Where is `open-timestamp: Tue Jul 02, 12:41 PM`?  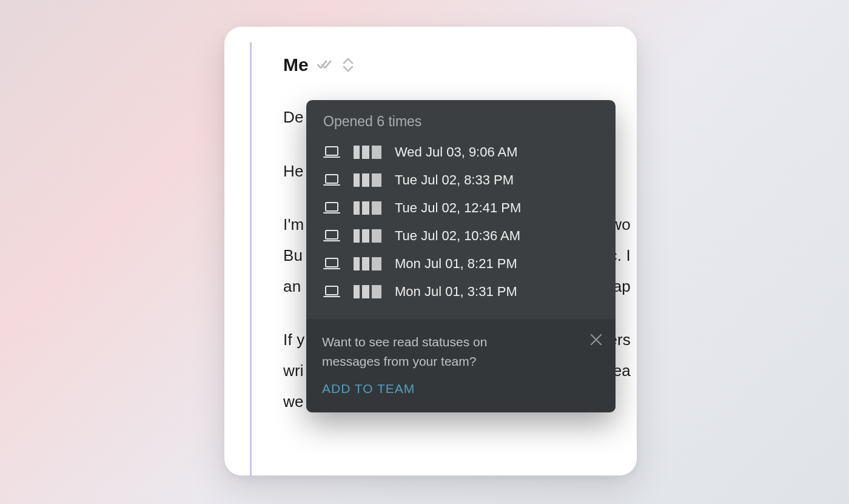
open-timestamp: Tue Jul 02, 12:41 PM is located at coordinates (458, 208).